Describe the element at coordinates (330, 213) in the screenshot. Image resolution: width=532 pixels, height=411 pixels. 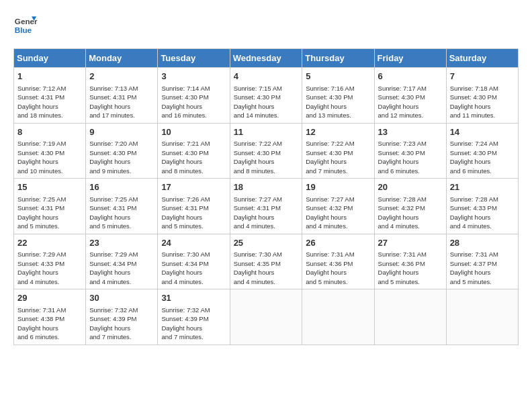
I see `day-info: Sunrise: 7:27 AMSunset: 4:32 PMDaylight …` at that location.